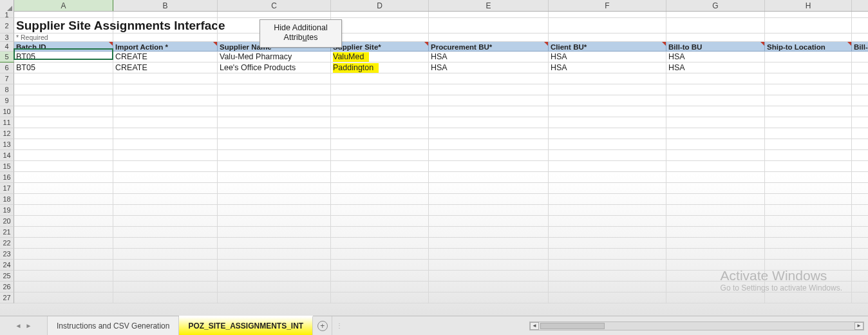 The width and height of the screenshot is (868, 335). Describe the element at coordinates (380, 156) in the screenshot. I see `cell-D14` at that location.